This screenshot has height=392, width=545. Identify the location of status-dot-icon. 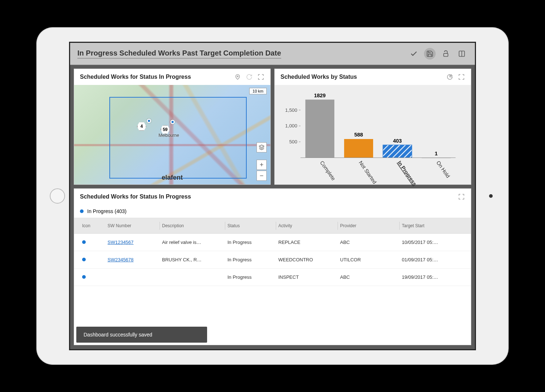
(82, 211).